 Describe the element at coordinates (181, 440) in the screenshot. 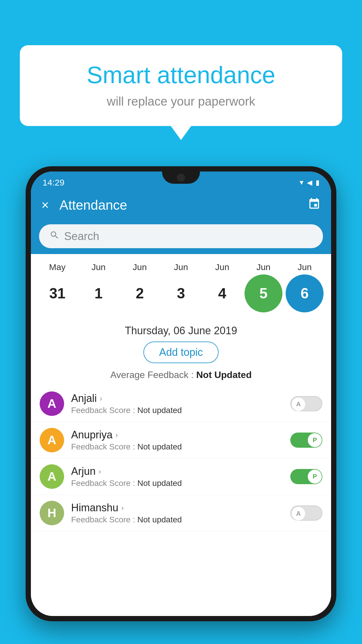

I see `student-item: A Anupriya › Feedback Score : Not update…` at that location.